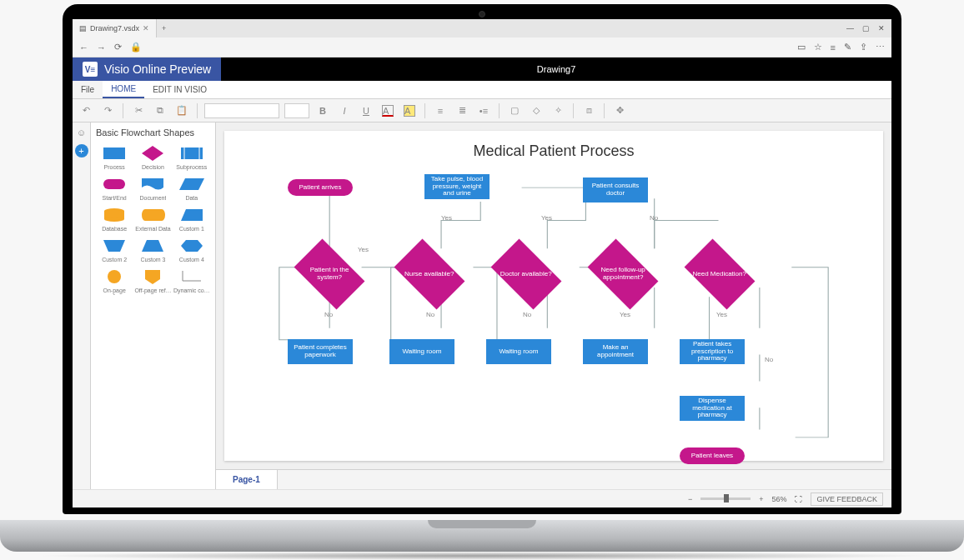  I want to click on document-title: Drawing7, so click(556, 69).